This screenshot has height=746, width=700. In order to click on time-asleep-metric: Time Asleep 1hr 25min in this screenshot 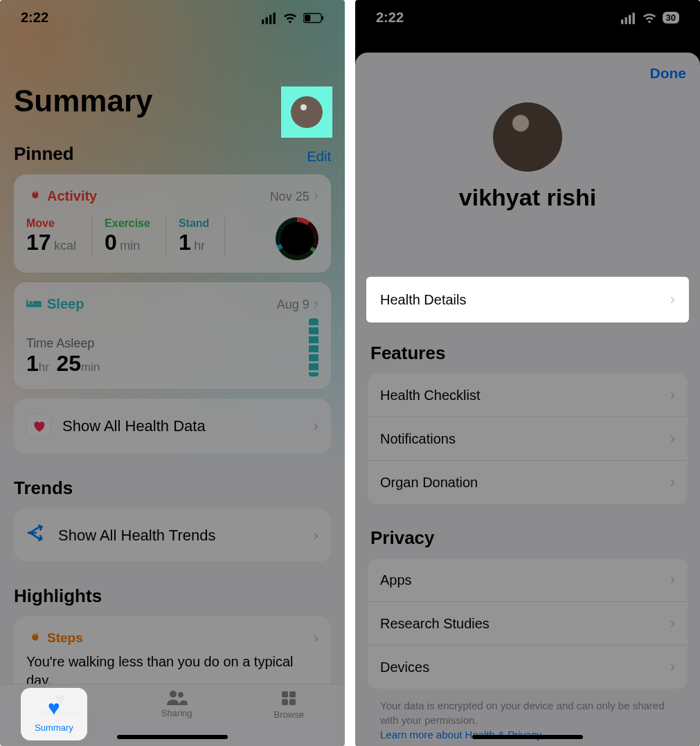, I will do `click(63, 356)`.